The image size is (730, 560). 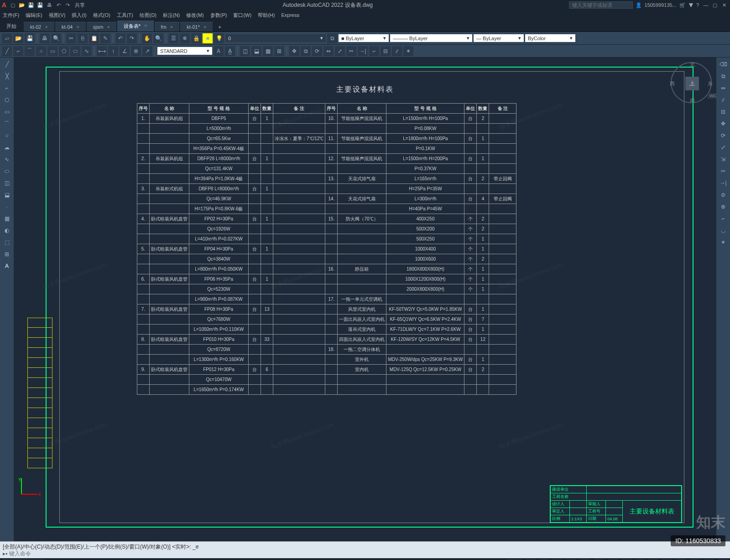 I want to click on extend-icon: →|, so click(x=363, y=51).